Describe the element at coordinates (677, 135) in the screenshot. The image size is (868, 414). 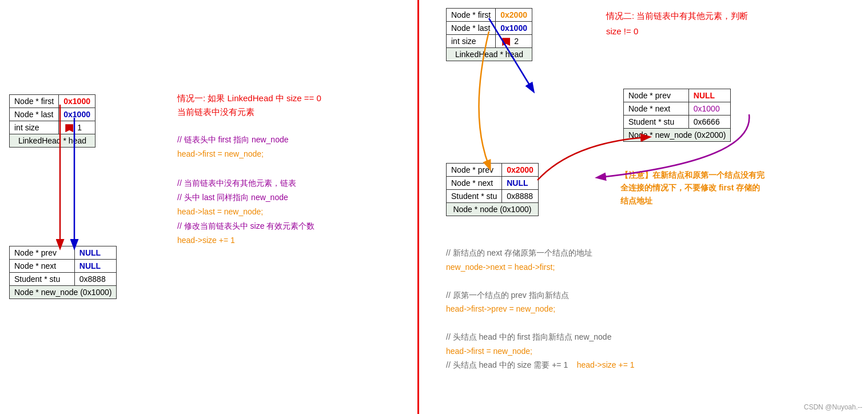
I see `footer-cell: Node * new_node (0x2000)` at that location.